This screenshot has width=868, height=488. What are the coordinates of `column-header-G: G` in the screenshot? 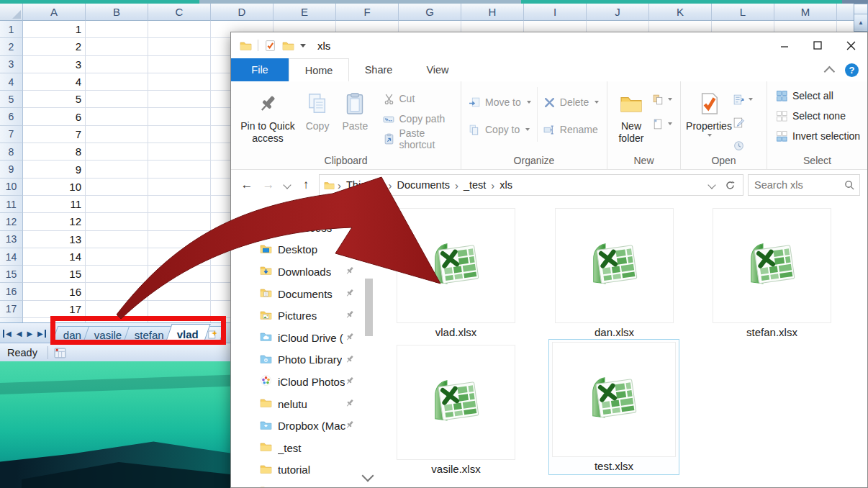 It's located at (430, 12).